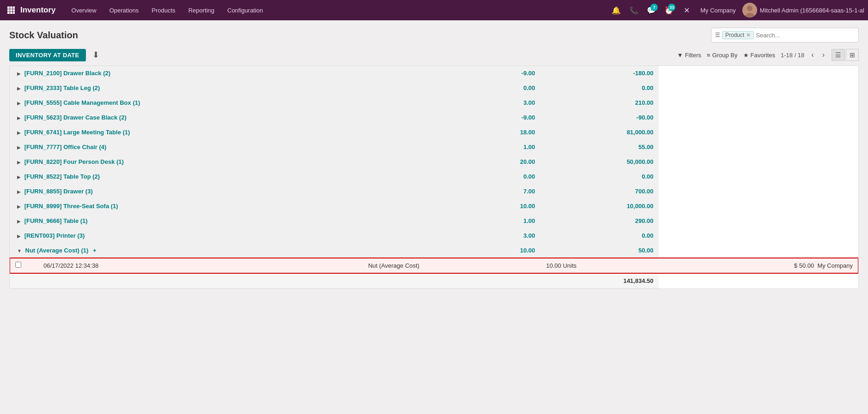  What do you see at coordinates (434, 118) in the screenshot?
I see `table-row: ▶ [FURN_5623] Drawer Case Black (2) -9.0…` at bounding box center [434, 118].